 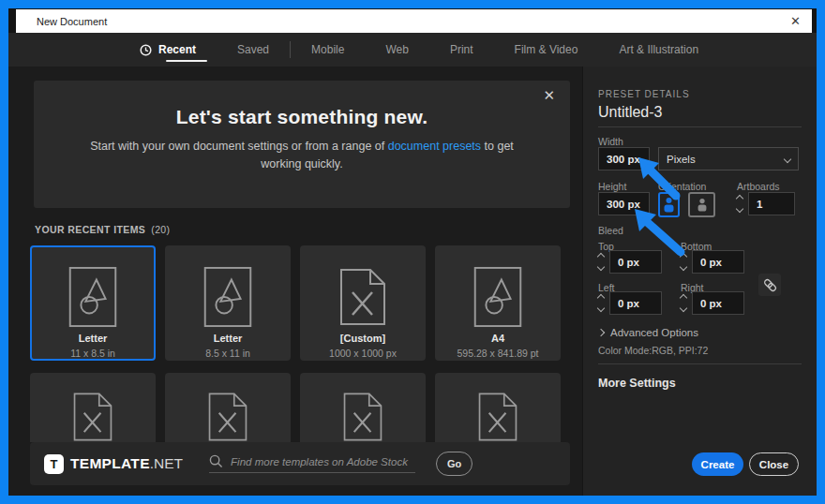 I want to click on bleed-left-input, so click(x=636, y=304).